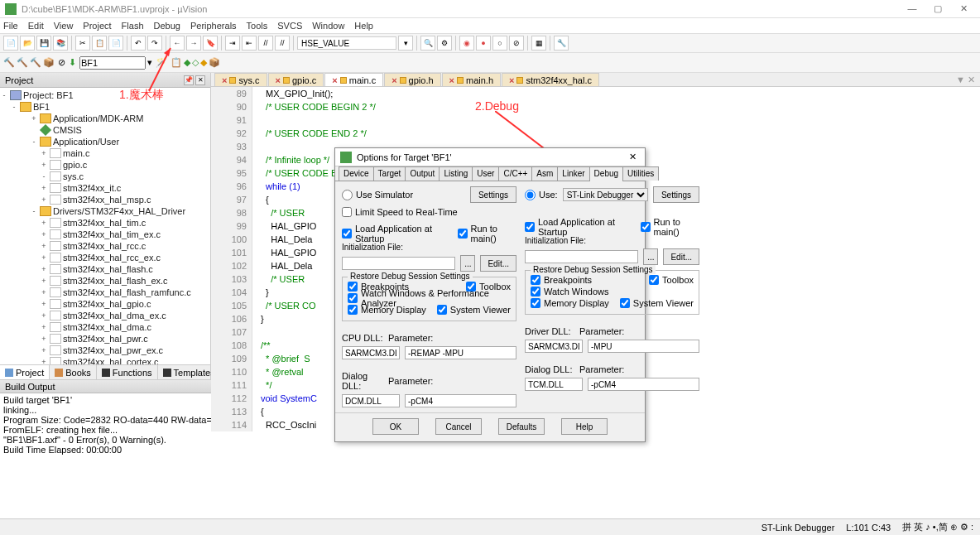  Describe the element at coordinates (515, 174) in the screenshot. I see `dialog-tab-c/c++: C/C++` at that location.